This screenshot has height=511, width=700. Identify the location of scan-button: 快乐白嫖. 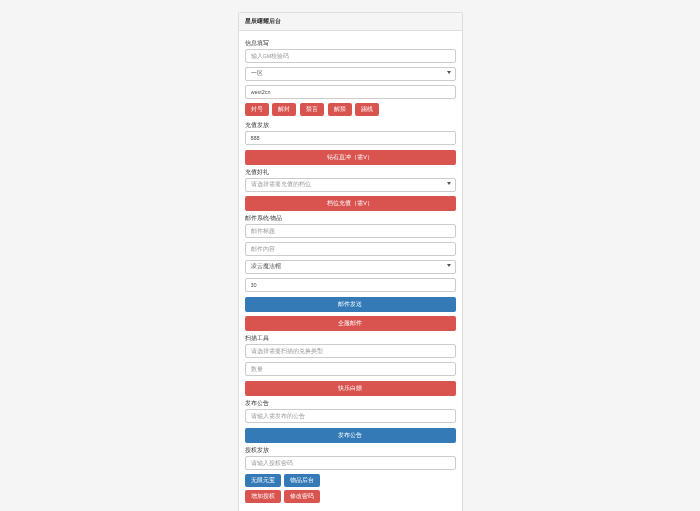
(350, 388).